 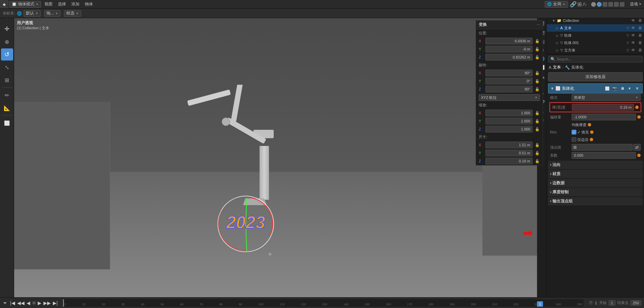 What do you see at coordinates (633, 50) in the screenshot?
I see `cube-visibility: 👁` at bounding box center [633, 50].